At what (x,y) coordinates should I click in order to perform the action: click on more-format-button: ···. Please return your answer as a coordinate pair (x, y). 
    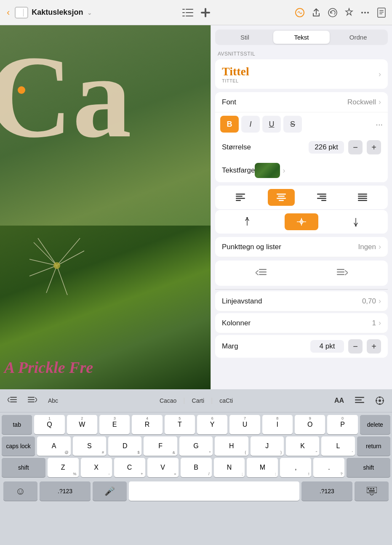
    Looking at the image, I should click on (379, 125).